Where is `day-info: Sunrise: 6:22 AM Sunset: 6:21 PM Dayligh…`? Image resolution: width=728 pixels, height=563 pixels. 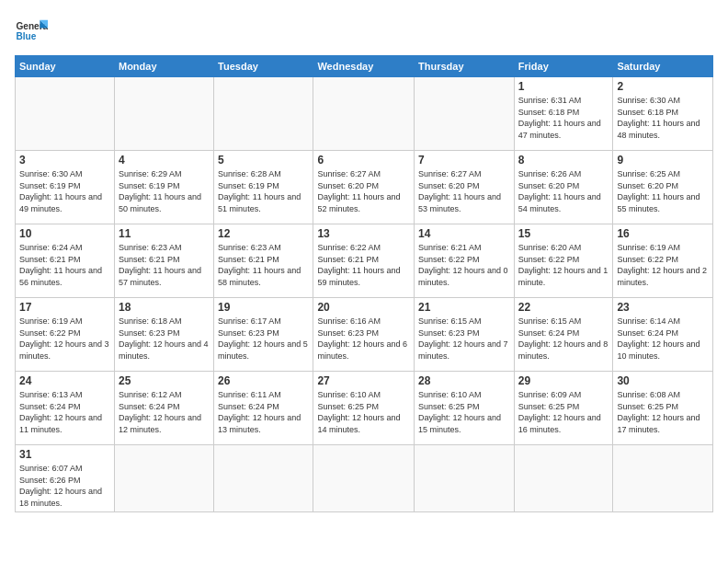
day-info: Sunrise: 6:22 AM Sunset: 6:21 PM Dayligh… is located at coordinates (364, 265).